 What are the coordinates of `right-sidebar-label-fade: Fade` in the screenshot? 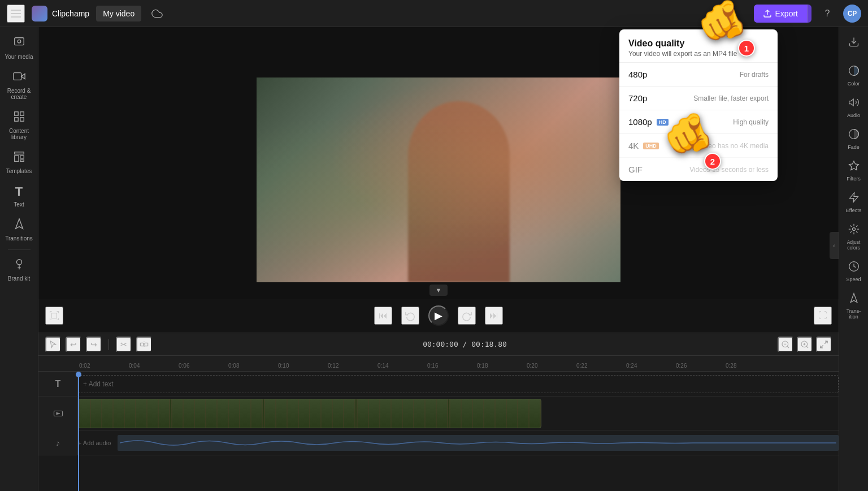 It's located at (853, 147).